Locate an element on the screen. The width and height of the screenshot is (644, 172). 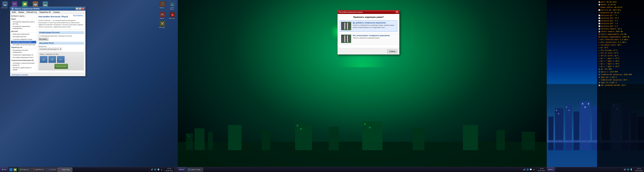
sidebar-item-resolution: Изменение разрешения is located at coordinates (24, 34).